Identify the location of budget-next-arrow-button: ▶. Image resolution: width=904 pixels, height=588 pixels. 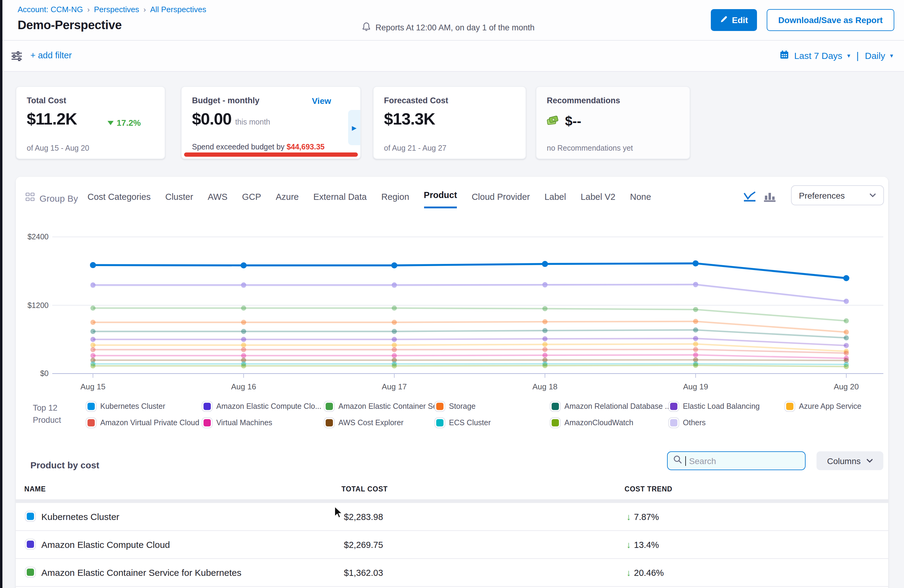
(354, 128).